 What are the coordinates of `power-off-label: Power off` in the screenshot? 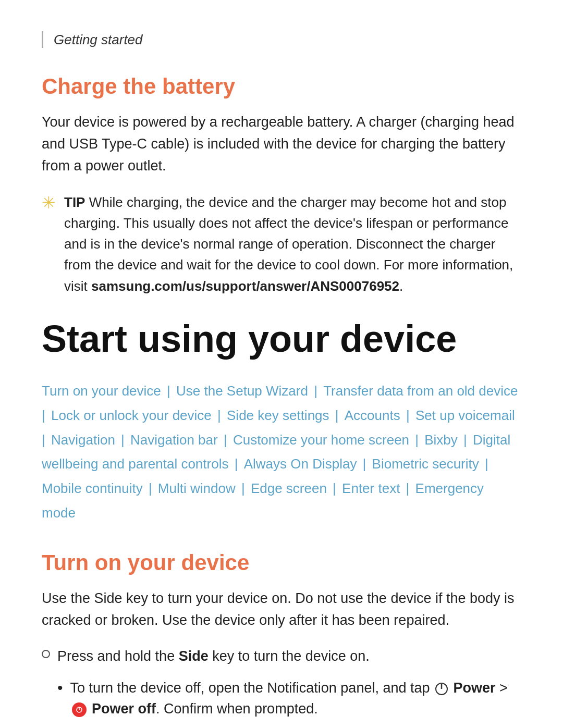 It's located at (124, 709).